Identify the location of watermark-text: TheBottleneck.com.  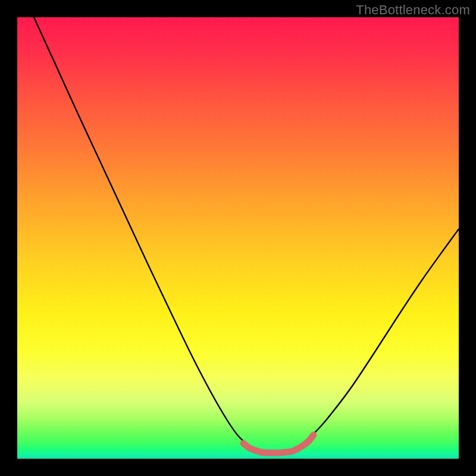
(413, 10).